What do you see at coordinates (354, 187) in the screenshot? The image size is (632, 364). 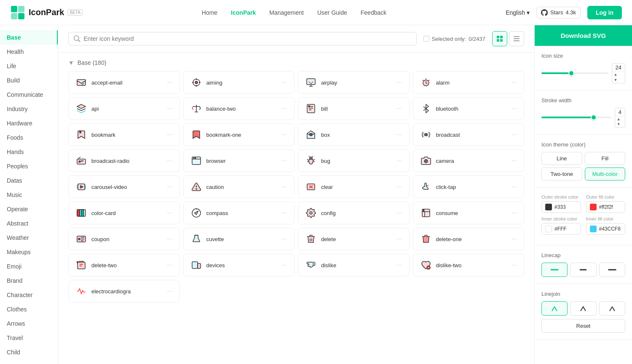 I see `icon-card-clear: clear ···` at bounding box center [354, 187].